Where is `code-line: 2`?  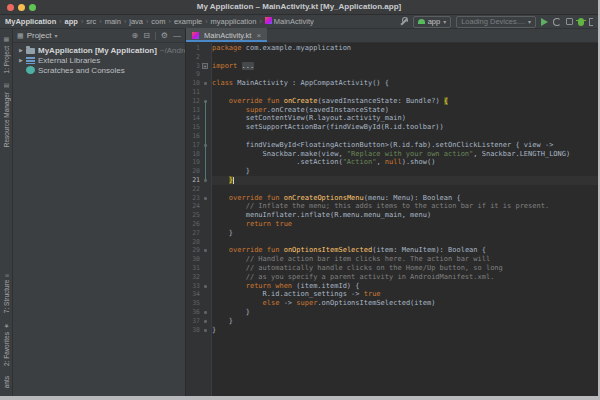
code-line: 2 is located at coordinates (392, 58).